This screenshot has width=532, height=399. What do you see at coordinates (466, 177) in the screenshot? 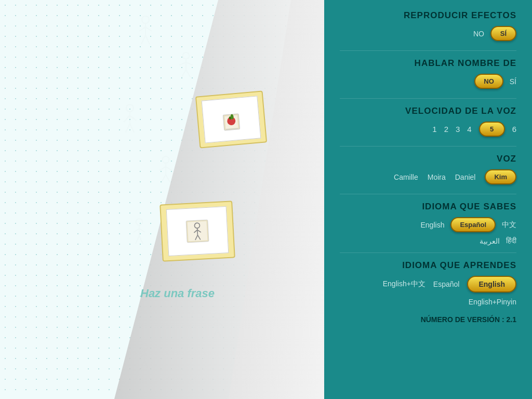
I see `voz-daniel: Daniel` at bounding box center [466, 177].